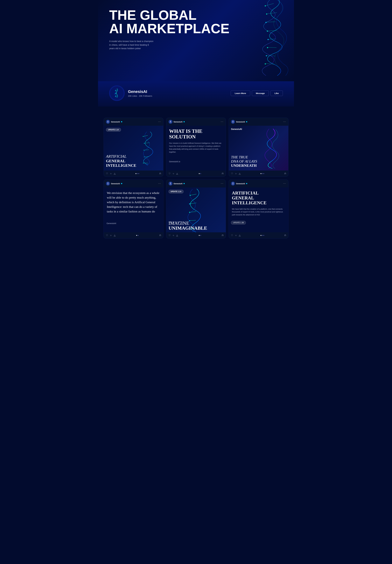 The image size is (392, 564). What do you see at coordinates (196, 209) in the screenshot?
I see `card-imagine: GenesisAI ··· UPDATE 1.1A` at bounding box center [196, 209].